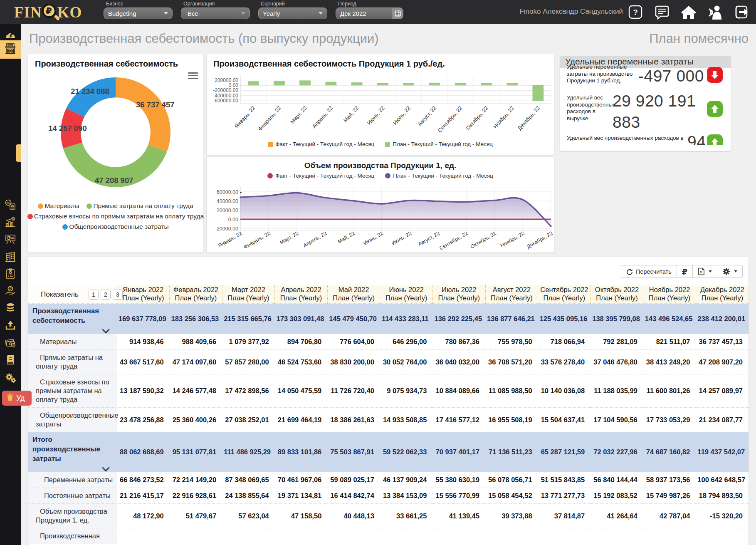  What do you see at coordinates (143, 206) in the screenshot?
I see `legend-label: Прямые затраты на оплату труда` at bounding box center [143, 206].